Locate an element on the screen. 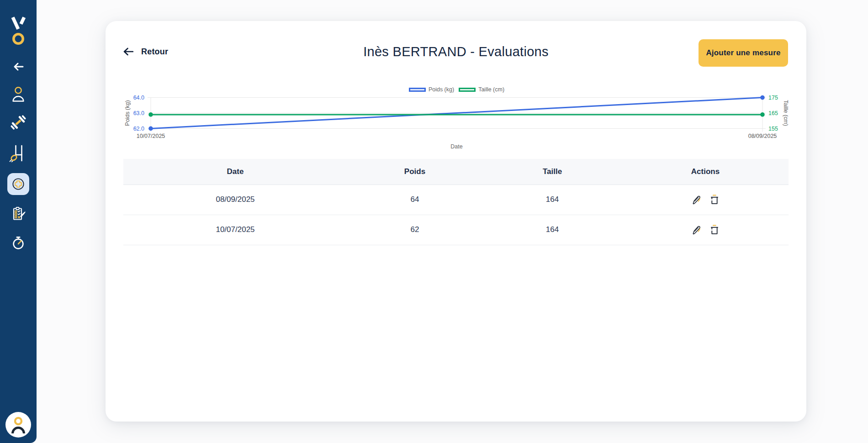 This screenshot has height=443, width=868. cell-date: 10/07/2025 is located at coordinates (235, 230).